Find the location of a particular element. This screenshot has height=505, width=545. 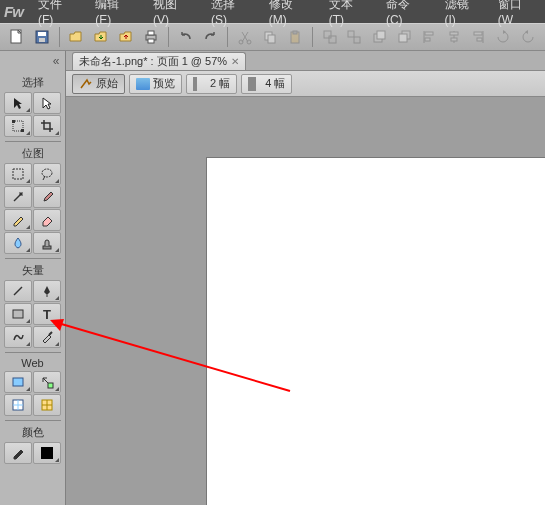

hotspot-tool is located at coordinates (18, 382).